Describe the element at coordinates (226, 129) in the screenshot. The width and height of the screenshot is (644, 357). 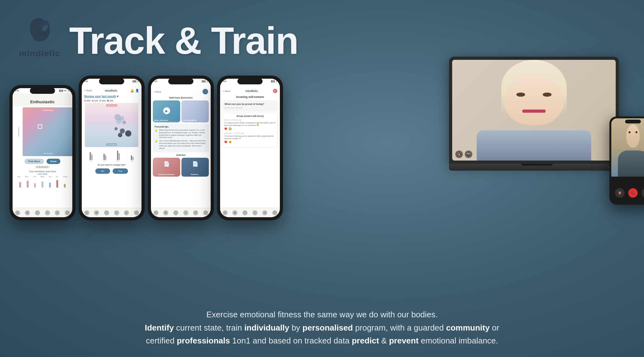
I see `heart-reaction: ❤️` at that location.